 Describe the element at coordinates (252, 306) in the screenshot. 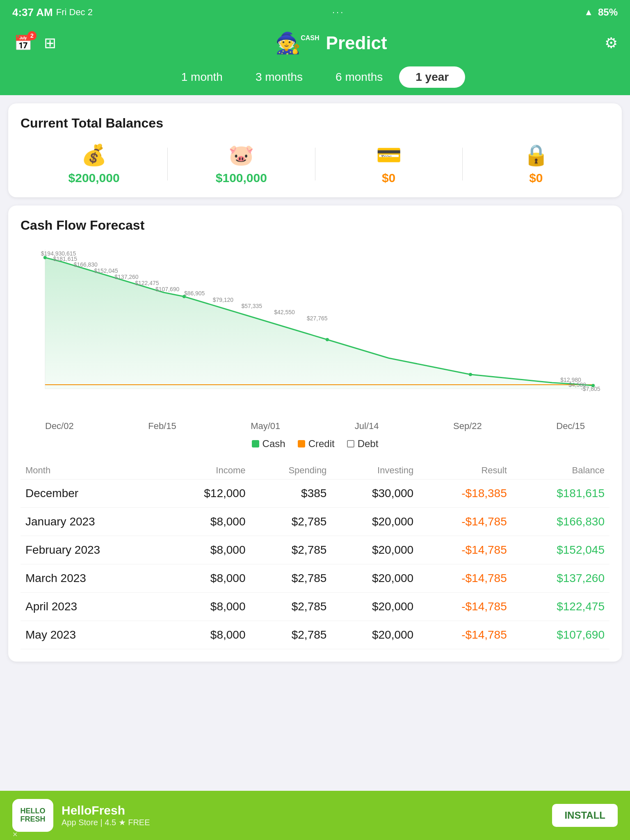

I see `svg-text: $57,335` at that location.